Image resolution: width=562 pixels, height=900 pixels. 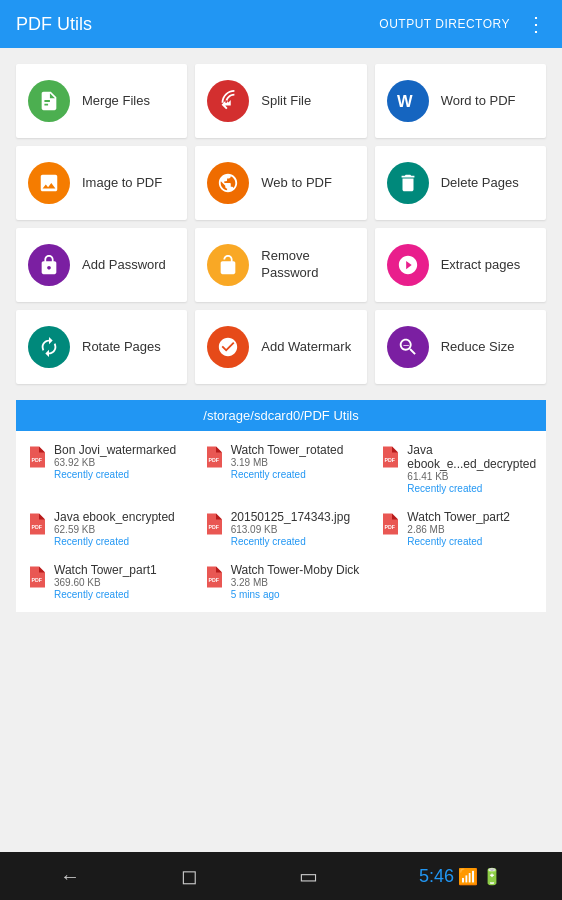 I want to click on add-watermark-icon, so click(x=228, y=347).